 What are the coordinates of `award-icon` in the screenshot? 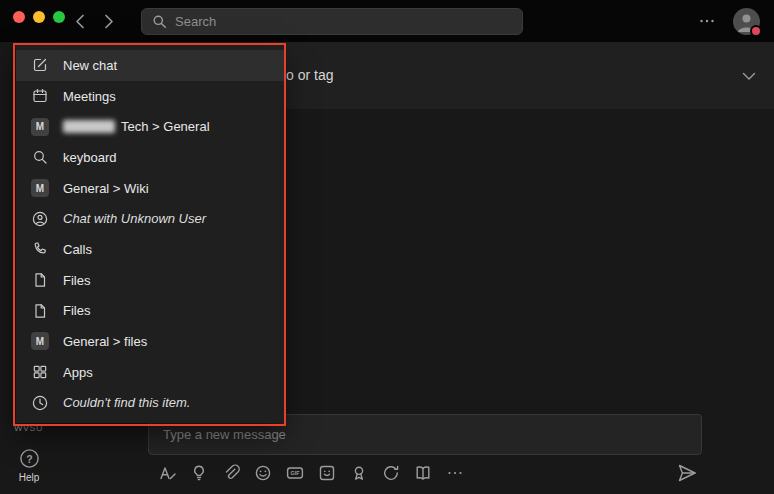 It's located at (359, 473).